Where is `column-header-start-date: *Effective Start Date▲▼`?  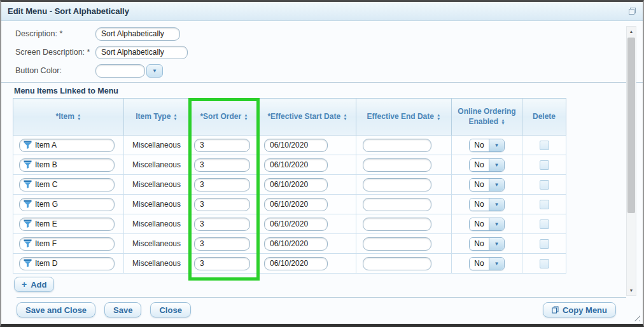 column-header-start-date: *Effective Start Date▲▼ is located at coordinates (308, 117).